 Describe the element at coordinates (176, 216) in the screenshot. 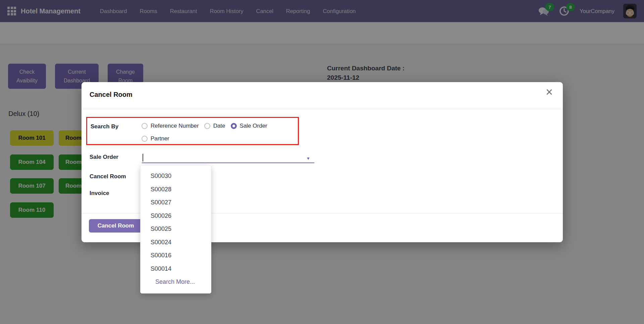

I see `dropdown-item: S00026` at that location.